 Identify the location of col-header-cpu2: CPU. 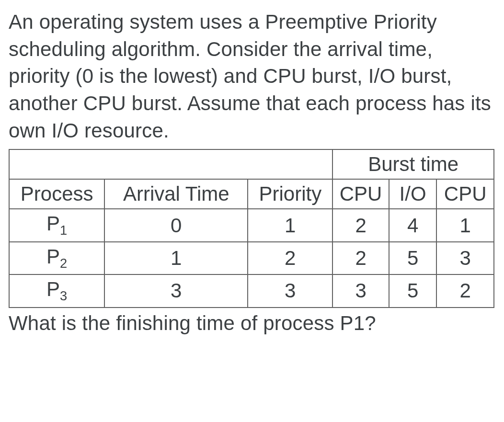
(465, 194).